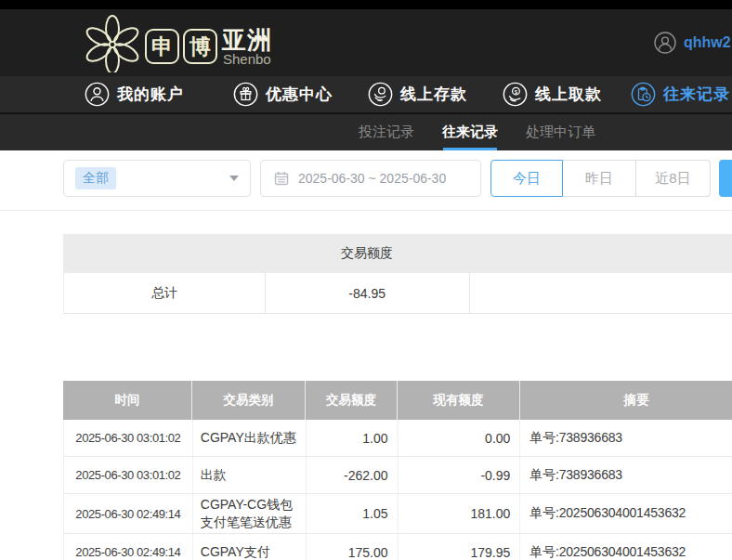  I want to click on cell-amount: -262.00, so click(353, 475).